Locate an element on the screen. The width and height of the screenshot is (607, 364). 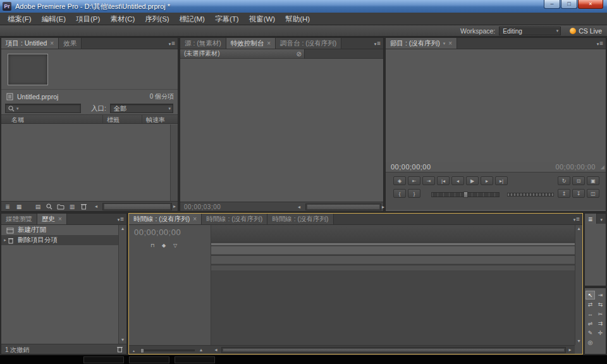
unnumbered-marker-icon: ▽ is located at coordinates (175, 245).